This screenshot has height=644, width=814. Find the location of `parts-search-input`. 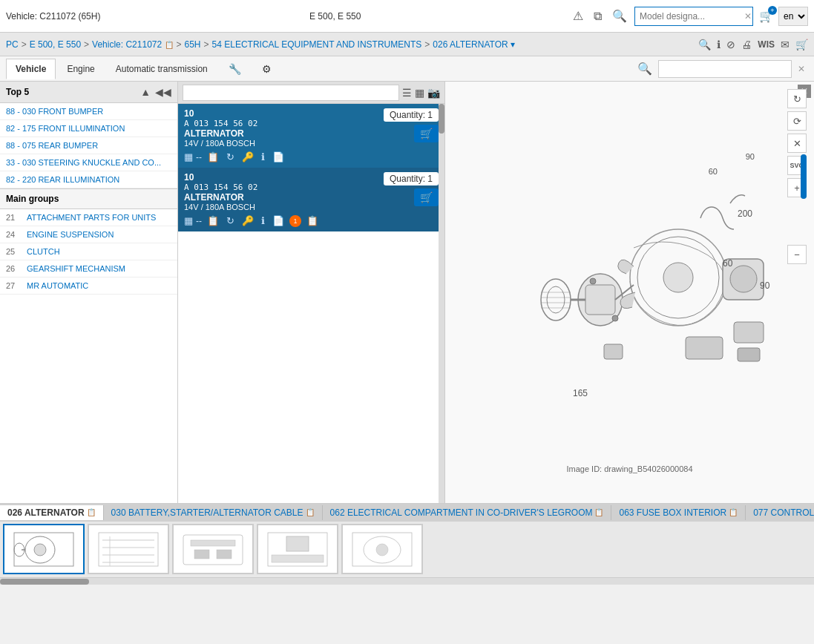

parts-search-input is located at coordinates (291, 93).